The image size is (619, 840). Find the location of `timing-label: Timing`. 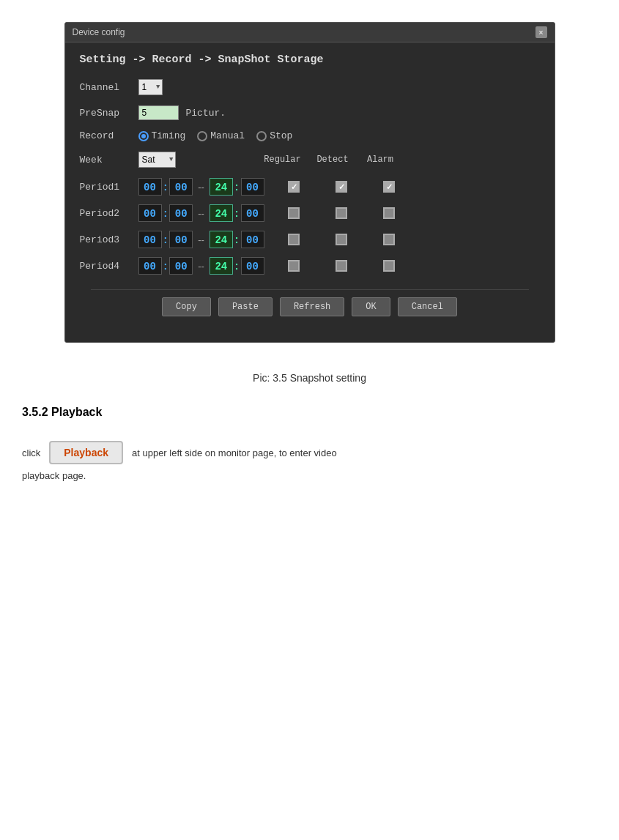

timing-label: Timing is located at coordinates (168, 136).